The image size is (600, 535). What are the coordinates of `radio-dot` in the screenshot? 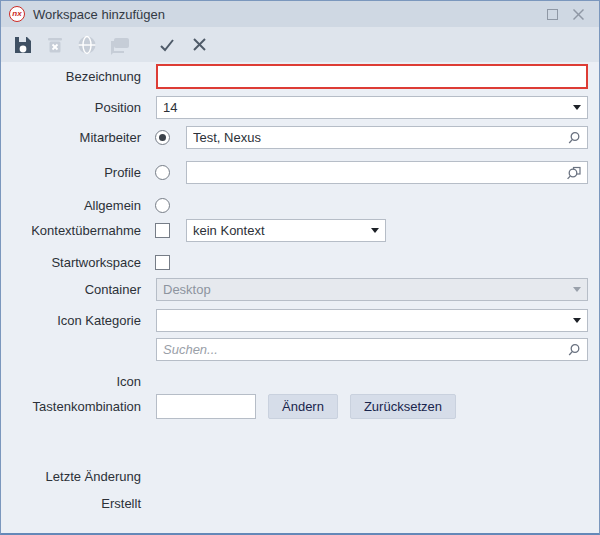 It's located at (162, 138).